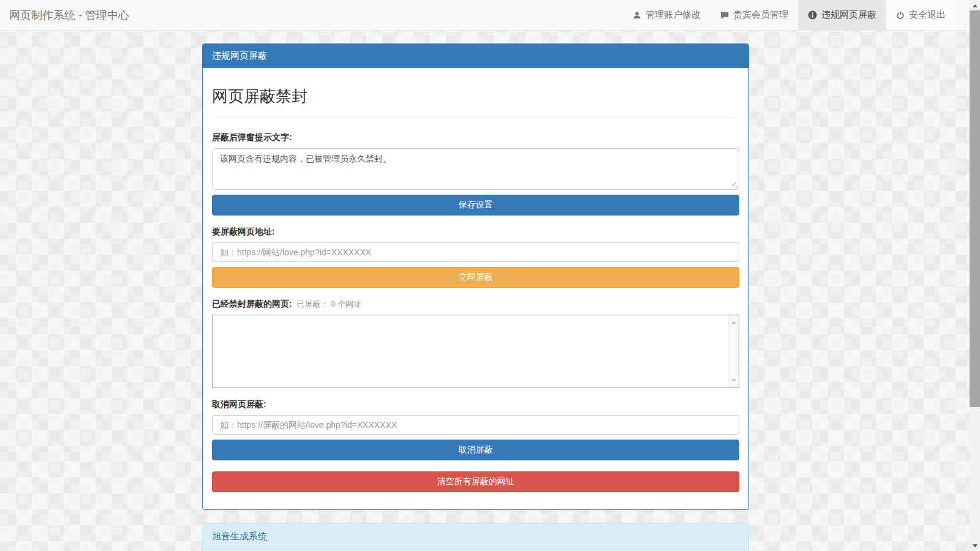  What do you see at coordinates (475, 169) in the screenshot?
I see `popup-text-input: 该网页含有违规内容，已被管理员永久禁封。` at bounding box center [475, 169].